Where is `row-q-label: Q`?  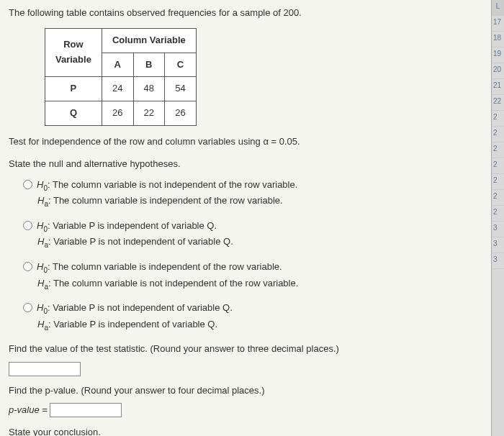
row-q-label: Q is located at coordinates (73, 114).